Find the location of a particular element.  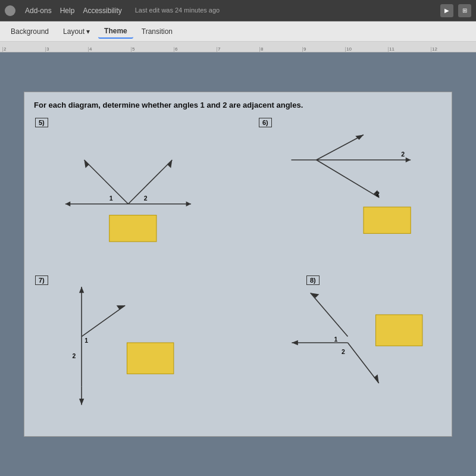

diagram-6: 6) 2 2 is located at coordinates (342, 185).